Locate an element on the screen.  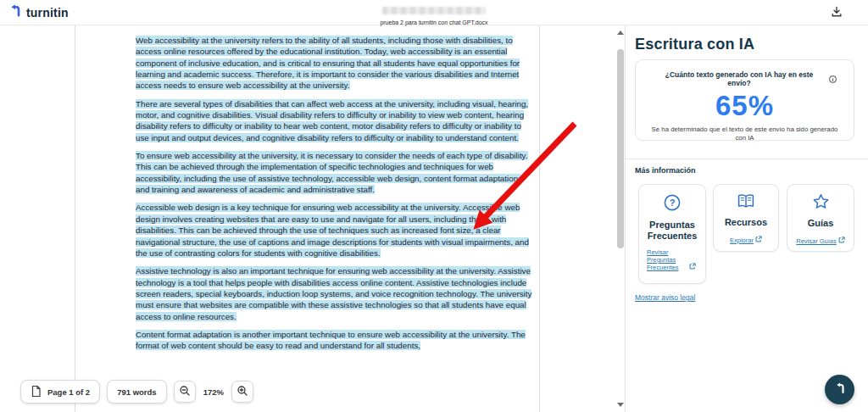
scroll-down-icon is located at coordinates (620, 405).